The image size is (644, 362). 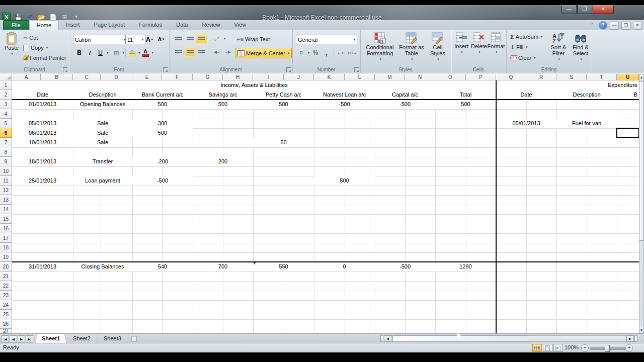 What do you see at coordinates (466, 95) in the screenshot?
I see `cell-O2: Total` at bounding box center [466, 95].